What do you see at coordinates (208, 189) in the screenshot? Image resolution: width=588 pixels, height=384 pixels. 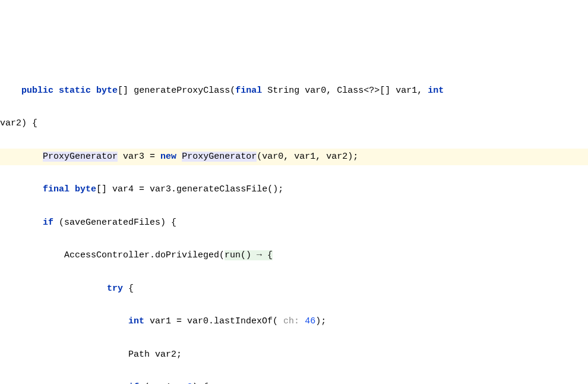 I see `rest: = var3.generateClassFile();` at bounding box center [208, 189].